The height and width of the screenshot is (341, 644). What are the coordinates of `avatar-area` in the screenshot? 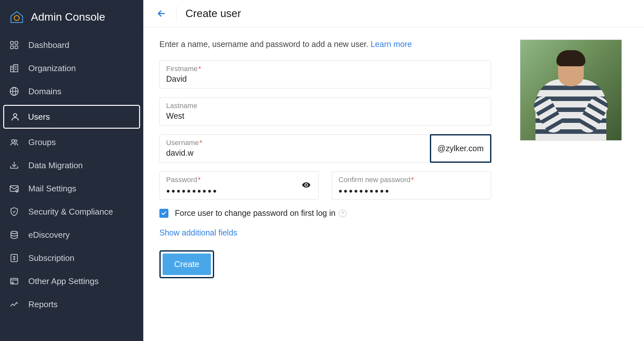 It's located at (571, 159).